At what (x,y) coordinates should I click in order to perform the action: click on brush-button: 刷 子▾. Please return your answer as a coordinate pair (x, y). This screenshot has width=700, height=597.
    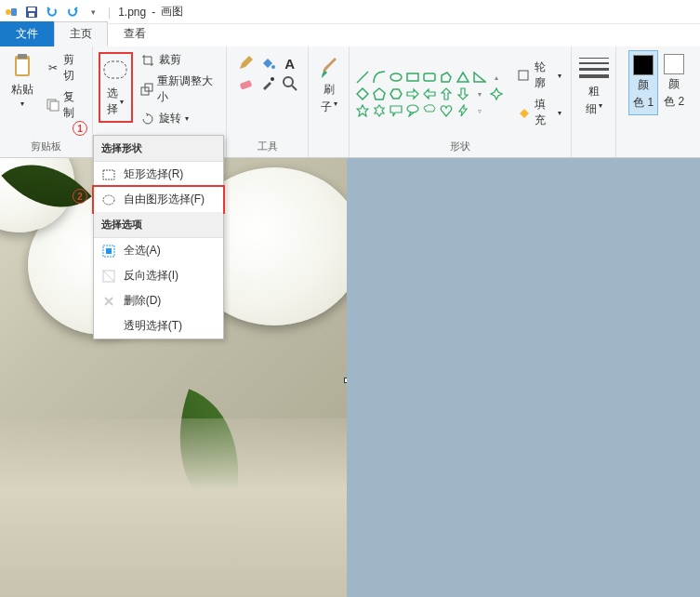
    Looking at the image, I should click on (329, 85).